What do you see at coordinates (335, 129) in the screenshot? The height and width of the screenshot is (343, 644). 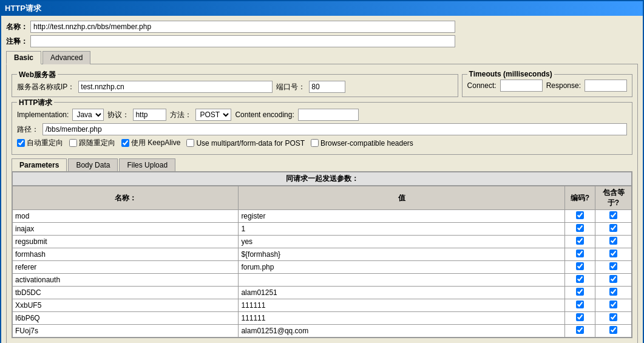 I see `path-input` at bounding box center [335, 129].